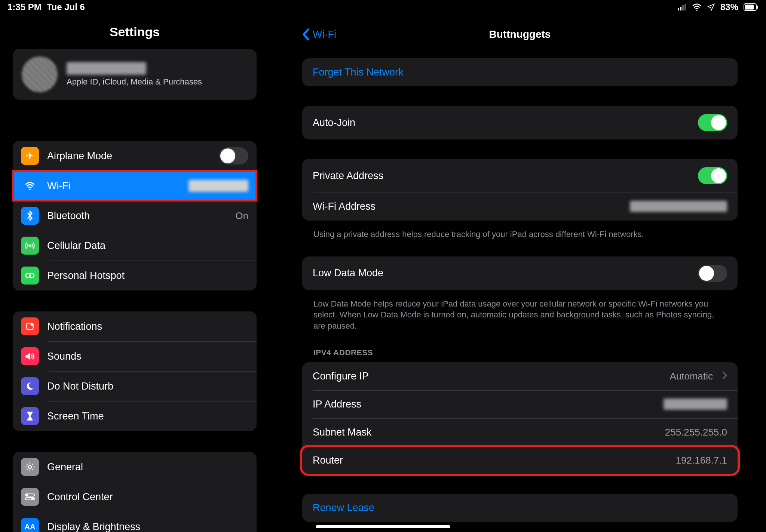  I want to click on autojoin-row: Auto-Join, so click(520, 123).